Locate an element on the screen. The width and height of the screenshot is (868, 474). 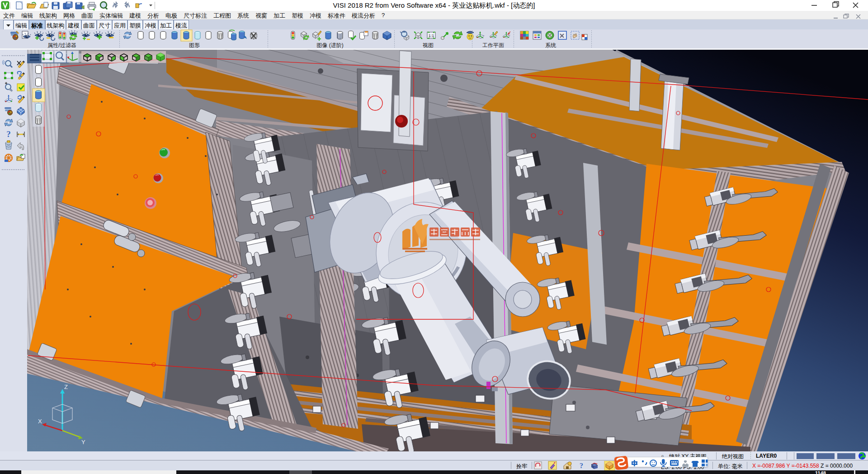
svg-text: 属性/过滤器 is located at coordinates (61, 45).